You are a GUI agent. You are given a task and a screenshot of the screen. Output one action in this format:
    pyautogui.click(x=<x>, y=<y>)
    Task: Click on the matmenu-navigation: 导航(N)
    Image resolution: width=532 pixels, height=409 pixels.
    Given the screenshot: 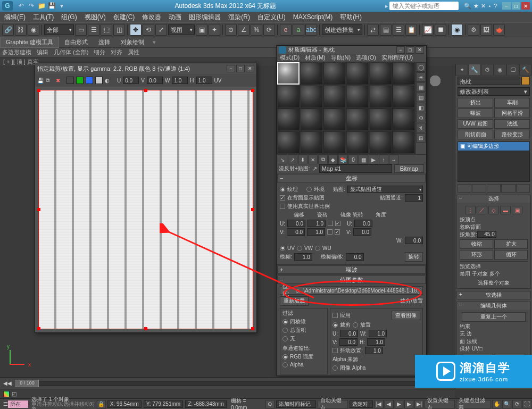 What is the action you would take?
    pyautogui.click(x=340, y=57)
    